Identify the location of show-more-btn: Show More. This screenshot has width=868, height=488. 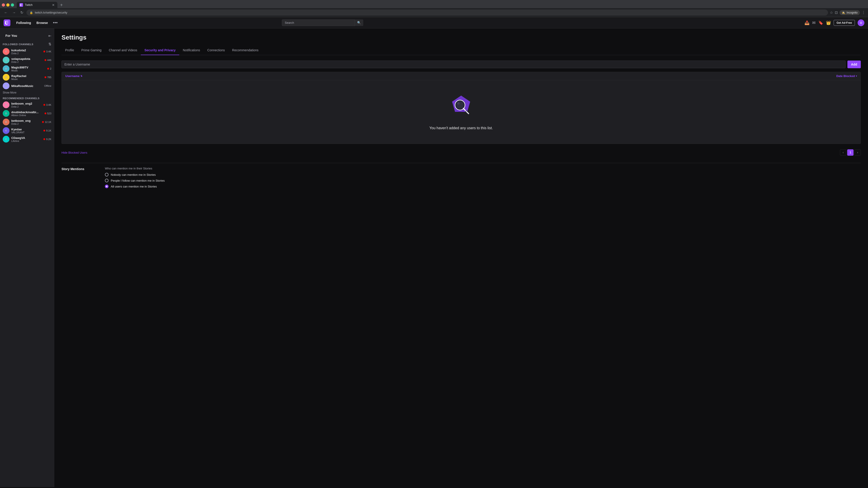
(27, 93).